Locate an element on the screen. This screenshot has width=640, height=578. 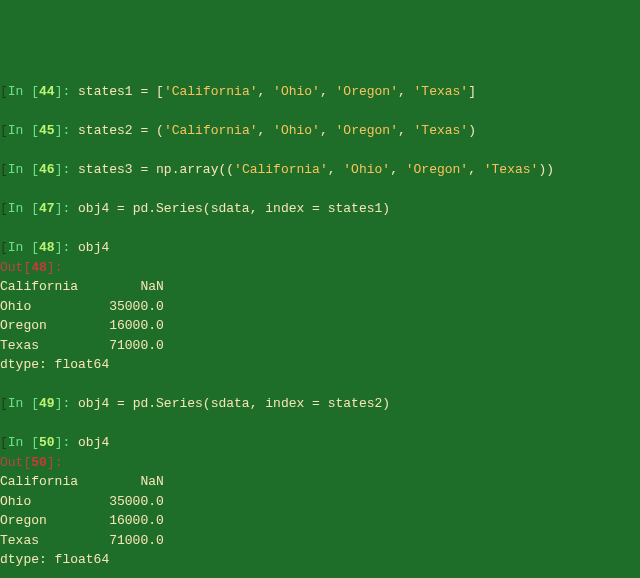
output-prompt: Out[50]: is located at coordinates (320, 463).